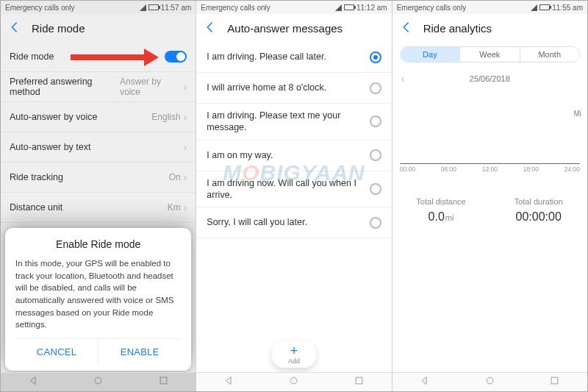 The height and width of the screenshot is (392, 588). What do you see at coordinates (36, 207) in the screenshot?
I see `row-label: Distance unit` at bounding box center [36, 207].